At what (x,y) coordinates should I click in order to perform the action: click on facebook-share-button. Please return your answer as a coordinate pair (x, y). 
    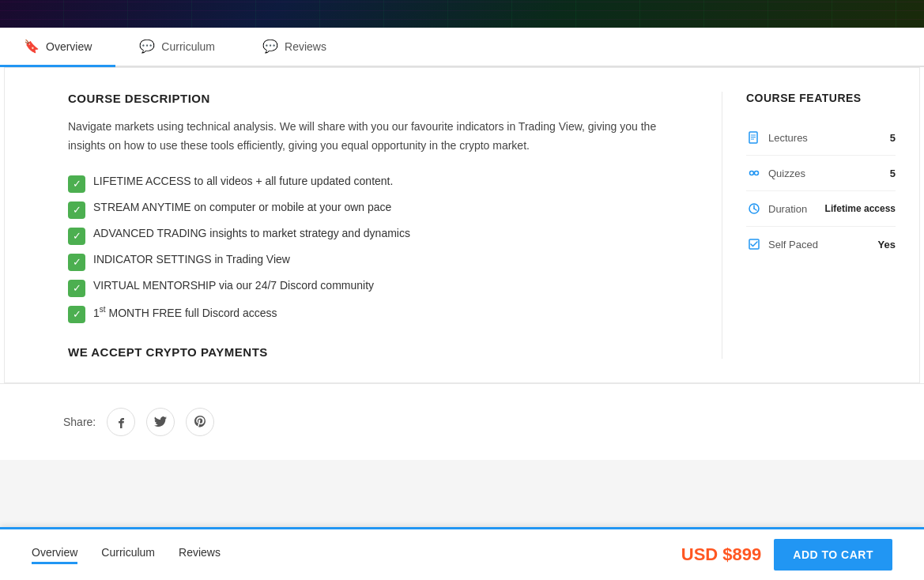
    Looking at the image, I should click on (121, 422).